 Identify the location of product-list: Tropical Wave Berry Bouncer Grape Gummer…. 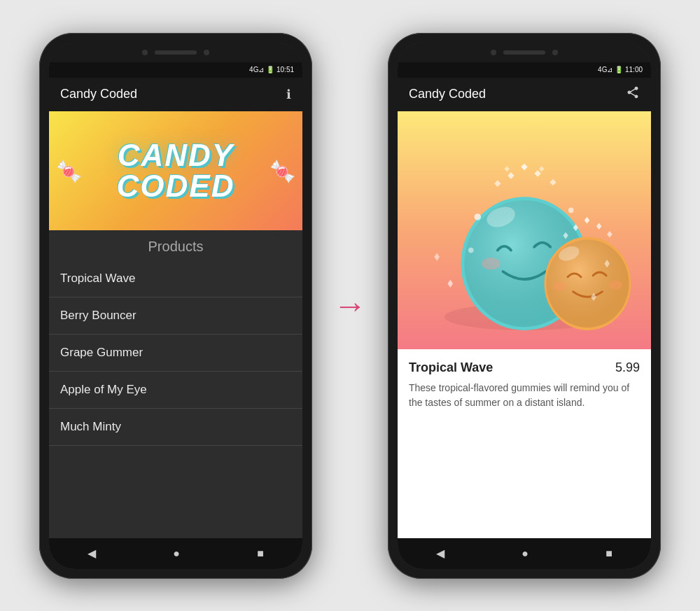
(176, 353).